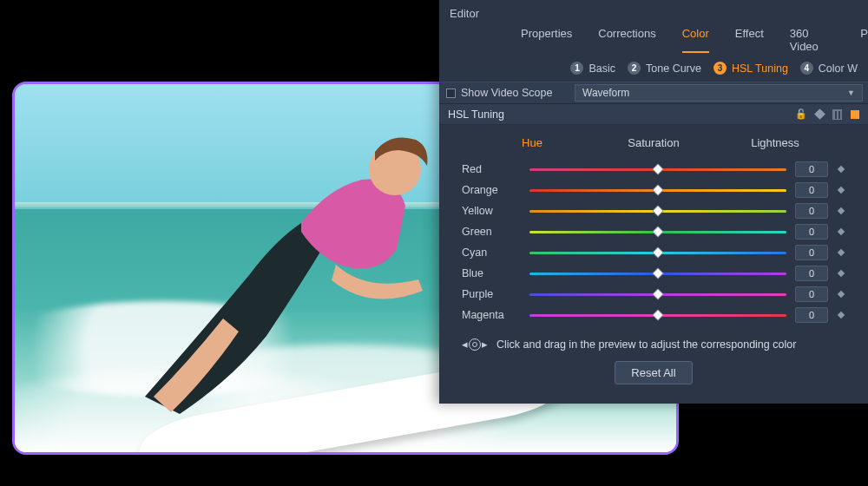 The image size is (868, 486). What do you see at coordinates (654, 69) in the screenshot?
I see `sub-tabs: 1Basic2Tone Curve3HSL Tuning4Color W` at bounding box center [654, 69].